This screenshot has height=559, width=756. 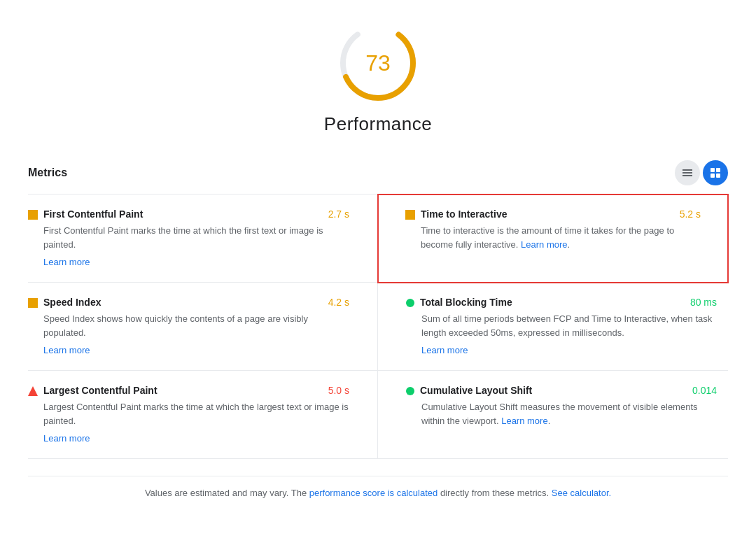 I want to click on metric-si: Speed Index 4.2 s Speed Index shows how …, so click(x=203, y=327).